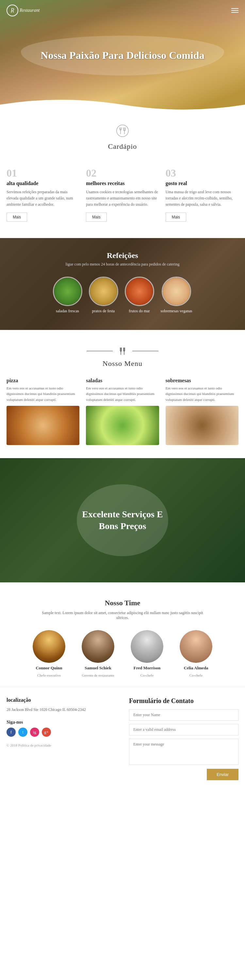 Image resolution: width=245 pixels, height=980 pixels. Describe the element at coordinates (184, 752) in the screenshot. I see `contact-message-input` at that location.